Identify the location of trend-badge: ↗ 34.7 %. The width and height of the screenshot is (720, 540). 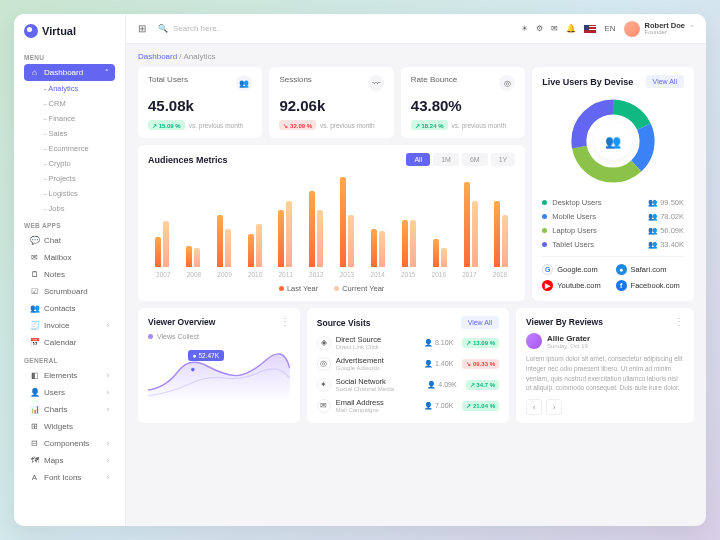
(482, 385).